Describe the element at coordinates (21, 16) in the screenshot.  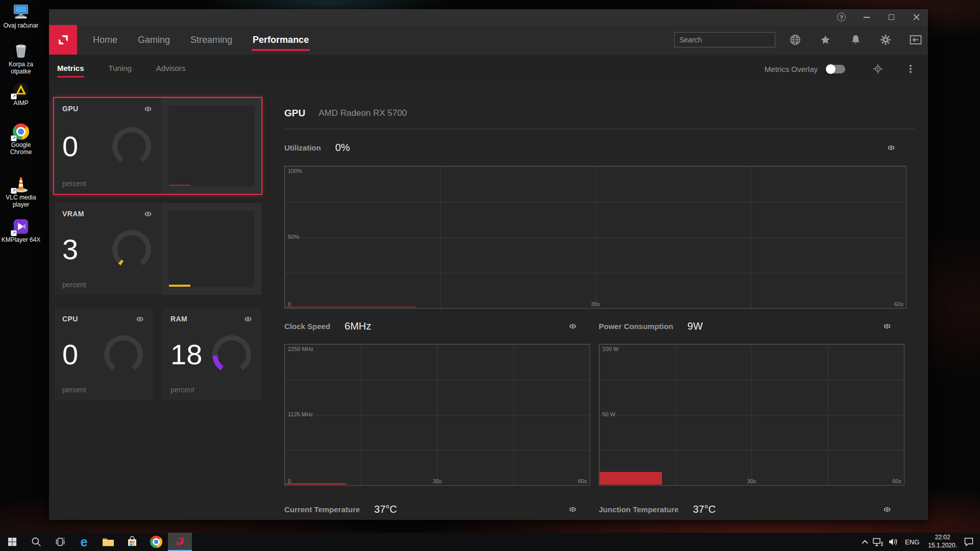
I see `desktop-icon-this-pc: Ovaj računar` at that location.